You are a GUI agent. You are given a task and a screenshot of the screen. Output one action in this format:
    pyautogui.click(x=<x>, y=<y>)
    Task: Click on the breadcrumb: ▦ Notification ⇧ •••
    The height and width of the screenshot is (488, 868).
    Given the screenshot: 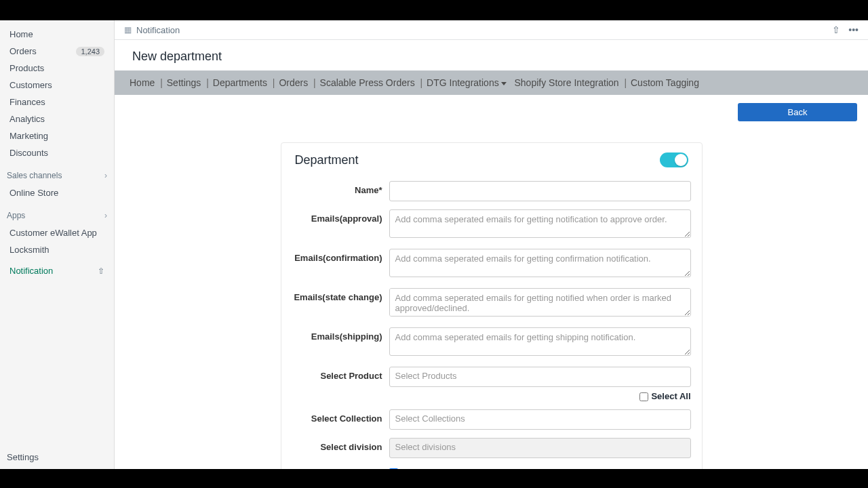 What is the action you would take?
    pyautogui.click(x=491, y=30)
    